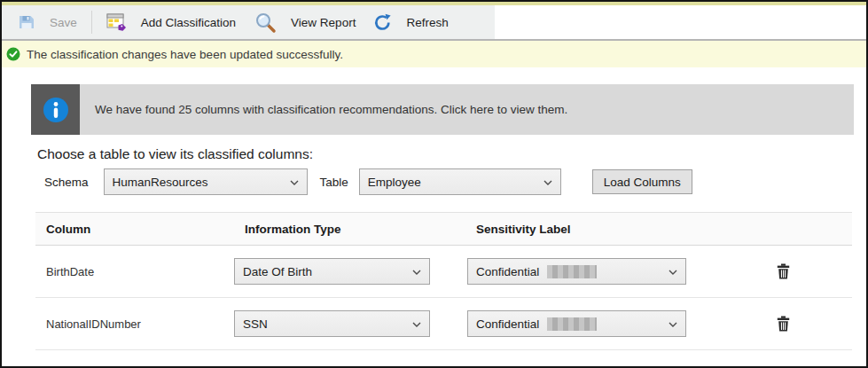 The width and height of the screenshot is (868, 368). Describe the element at coordinates (383, 23) in the screenshot. I see `refresh-icon` at that location.